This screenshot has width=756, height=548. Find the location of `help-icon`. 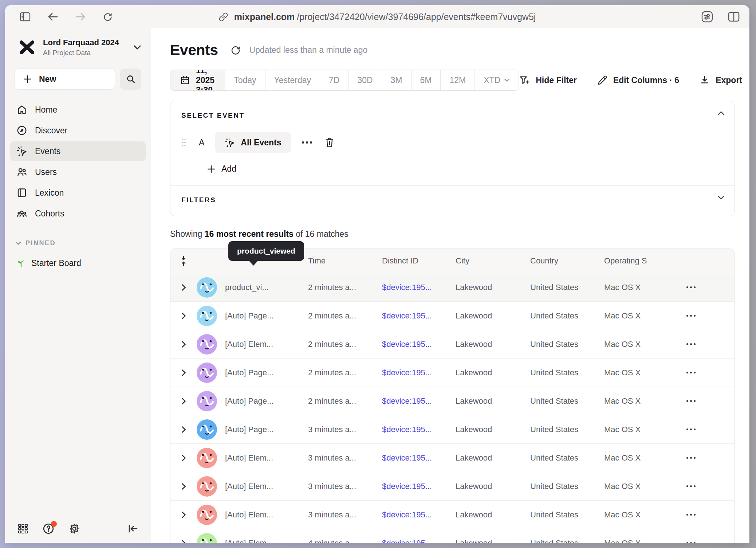

help-icon is located at coordinates (48, 529).